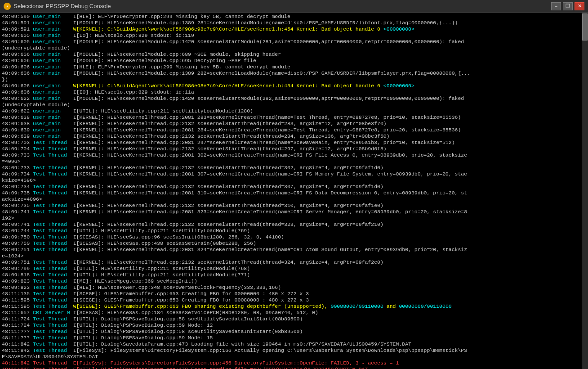 Image resolution: width=588 pixels, height=369 pixels. Describe the element at coordinates (291, 351) in the screenshot. I see `log-line: 48:11:842 Test Thread I[FileSys]: FileSy…` at that location.